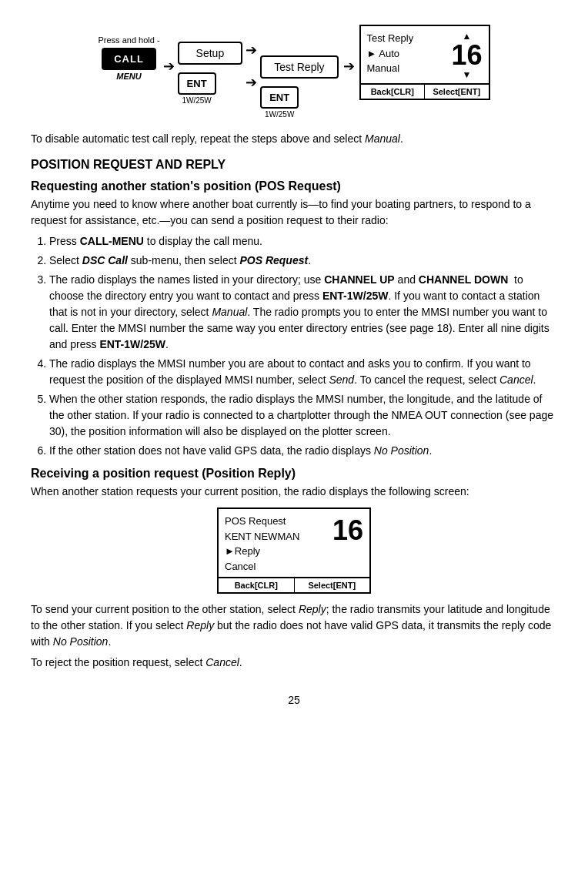  Describe the element at coordinates (342, 380) in the screenshot. I see `step4-italic1: Send` at that location.